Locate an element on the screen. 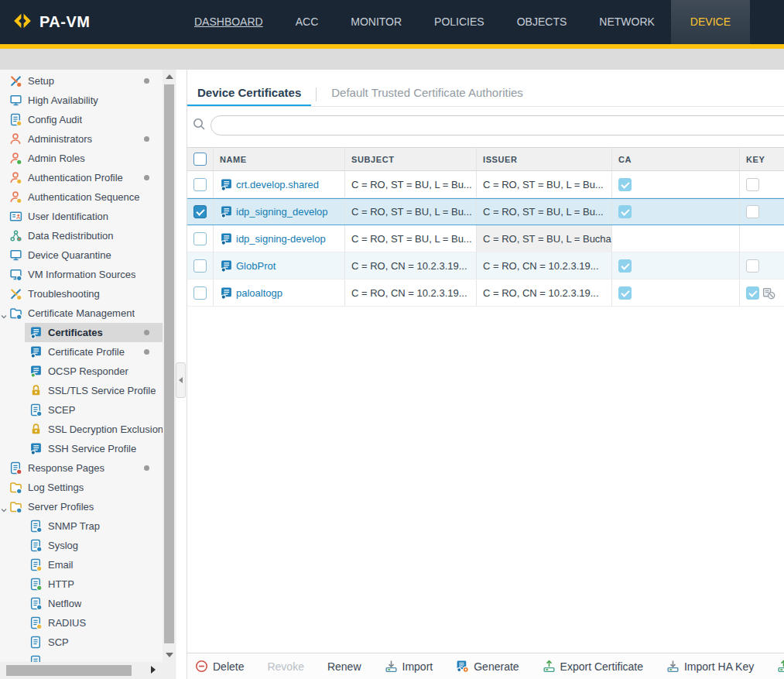  nav-item-acc: ACC is located at coordinates (307, 22).